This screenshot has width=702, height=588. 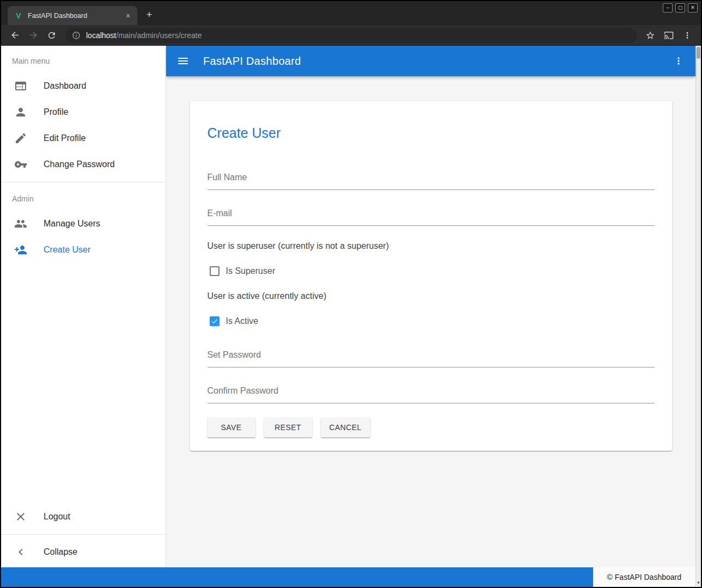 I want to click on url-path: /main/admin/users/create, so click(x=159, y=35).